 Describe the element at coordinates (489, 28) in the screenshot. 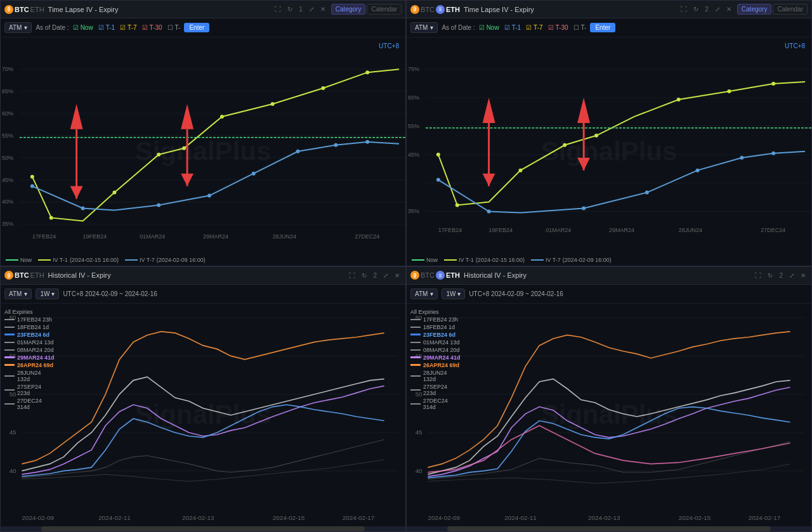

I see `now-checkbox-tr: ☑Now` at that location.